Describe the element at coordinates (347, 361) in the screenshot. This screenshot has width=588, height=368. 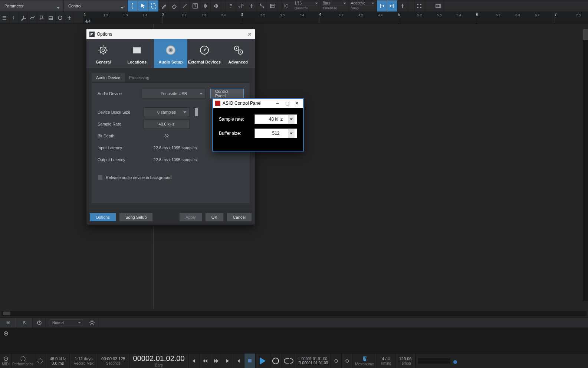
I see `marker-next-icon` at that location.